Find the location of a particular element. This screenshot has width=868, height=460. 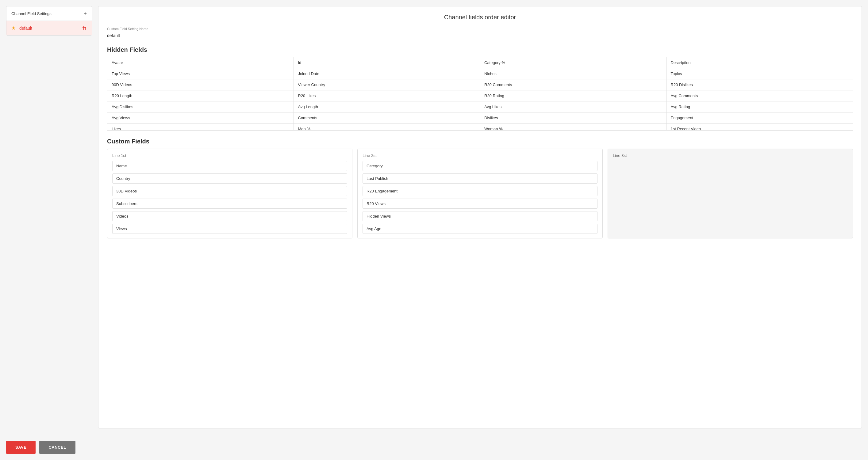

custom-field-item: Hidden Views is located at coordinates (480, 216).